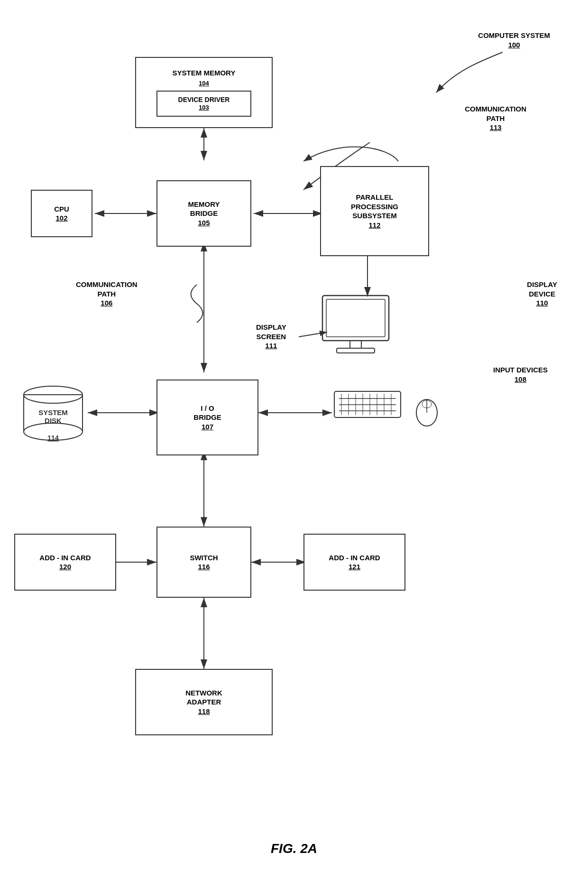 The width and height of the screenshot is (588, 880). What do you see at coordinates (521, 375) in the screenshot?
I see `input-devices-label: INPUT DEVICES 108` at bounding box center [521, 375].